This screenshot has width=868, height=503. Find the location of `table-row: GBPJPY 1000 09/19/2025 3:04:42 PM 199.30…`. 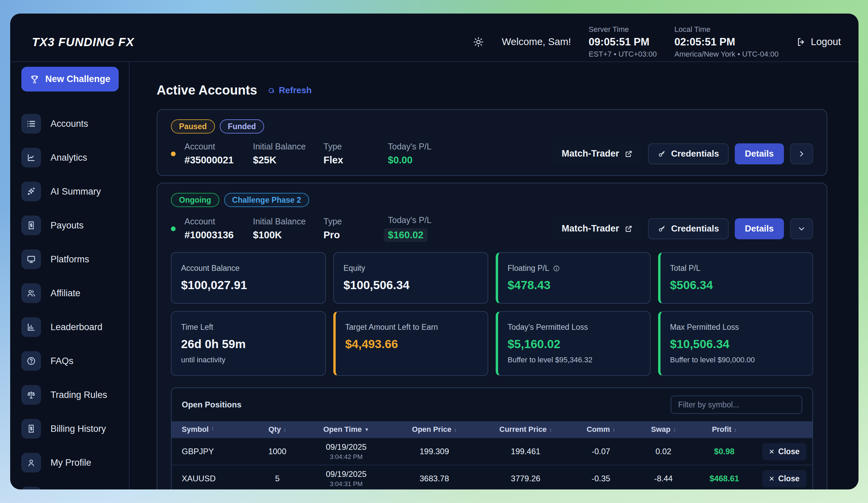

table-row: GBPJPY 1000 09/19/2025 3:04:42 PM 199.30… is located at coordinates (492, 451).